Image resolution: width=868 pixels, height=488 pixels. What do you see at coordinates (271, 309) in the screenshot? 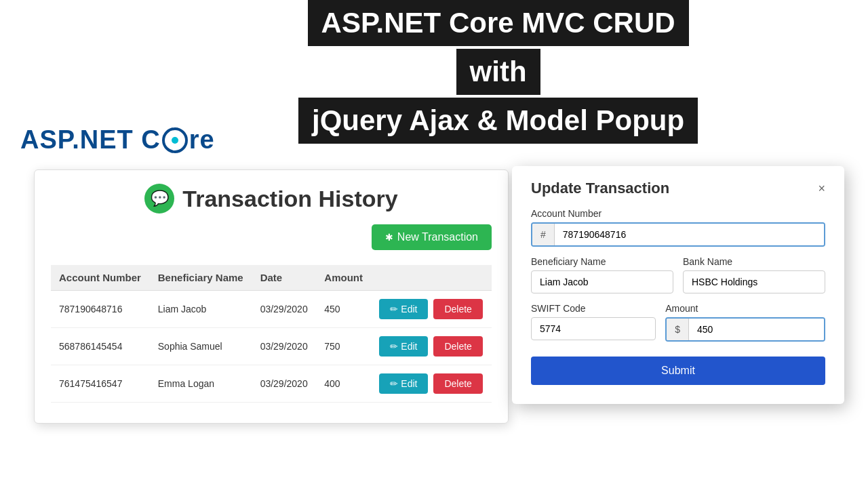
I see `table-row: 787190648716 Liam Jacob 03/29/2020 450 ✏…` at bounding box center [271, 309].